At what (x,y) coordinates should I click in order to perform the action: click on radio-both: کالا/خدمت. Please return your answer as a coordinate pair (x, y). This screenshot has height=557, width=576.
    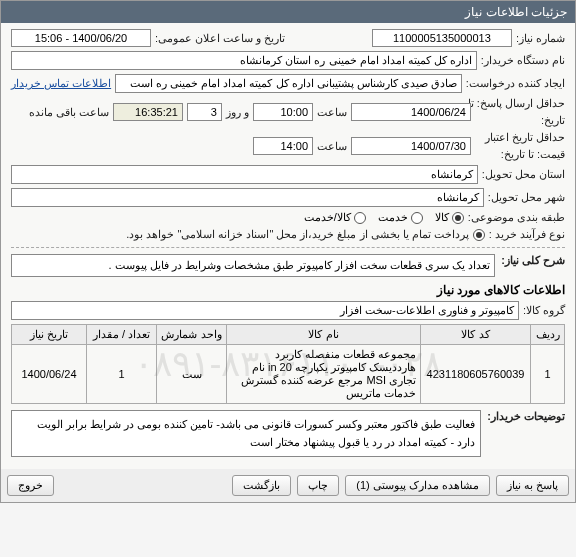
    Looking at the image, I should click on (335, 218).